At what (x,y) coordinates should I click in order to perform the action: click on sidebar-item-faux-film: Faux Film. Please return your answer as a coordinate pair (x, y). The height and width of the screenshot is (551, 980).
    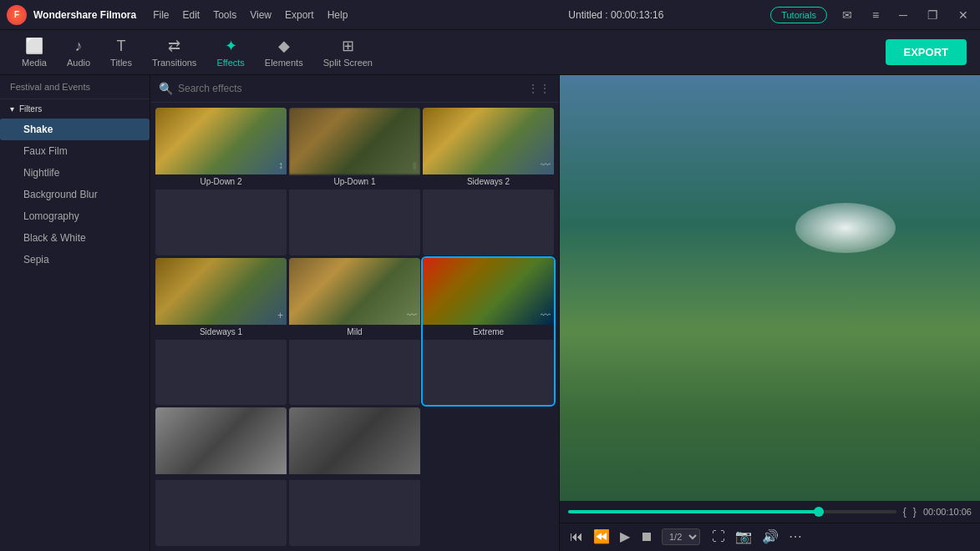
    Looking at the image, I should click on (75, 151).